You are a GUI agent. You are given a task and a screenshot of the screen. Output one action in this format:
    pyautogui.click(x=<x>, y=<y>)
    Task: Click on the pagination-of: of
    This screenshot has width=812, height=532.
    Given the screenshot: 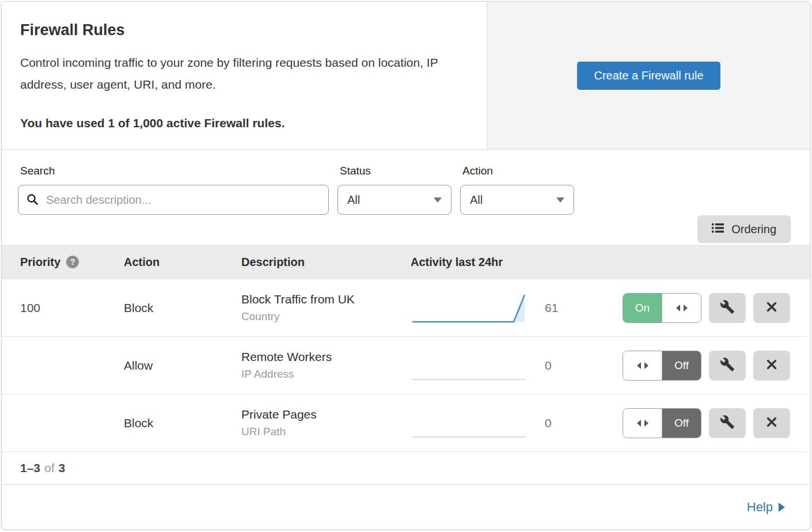 What is the action you would take?
    pyautogui.click(x=50, y=468)
    